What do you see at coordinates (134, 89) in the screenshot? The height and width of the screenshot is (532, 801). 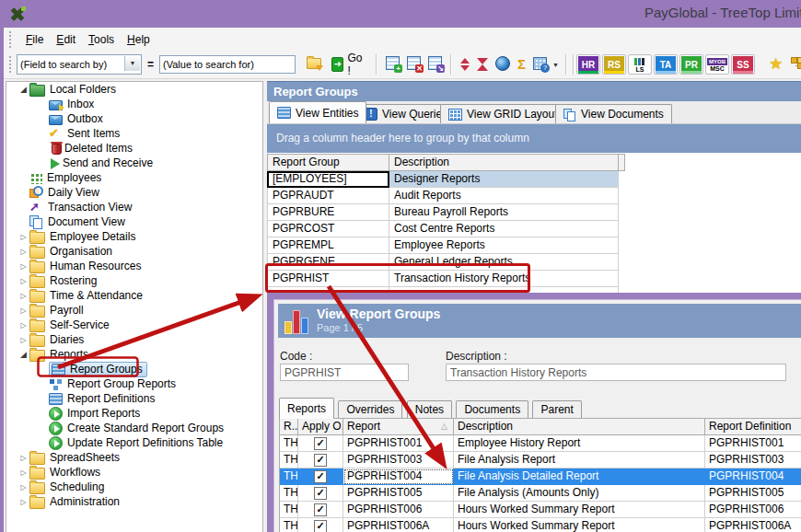 I see `tree-item-local-folders: Local Folders` at bounding box center [134, 89].